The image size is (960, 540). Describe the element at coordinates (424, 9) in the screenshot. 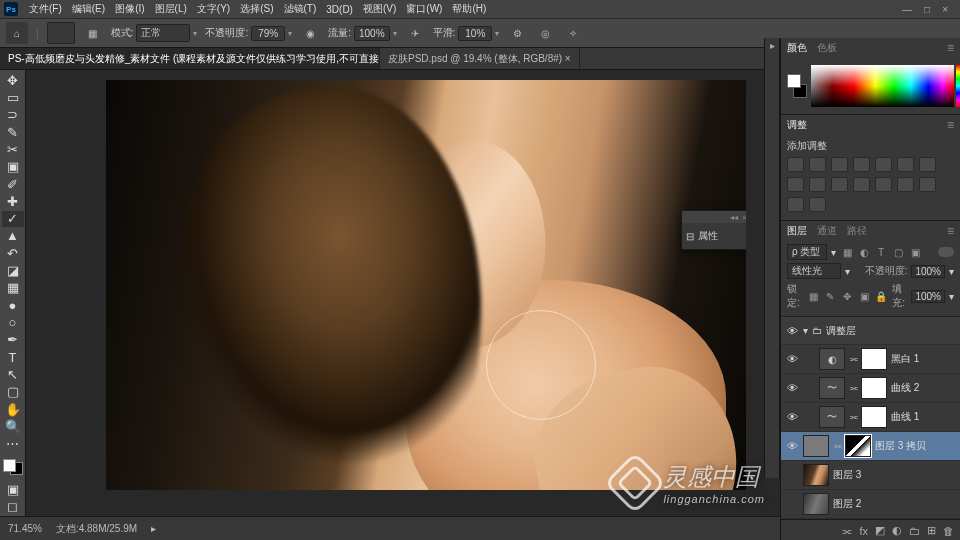

I see `menu-window: 窗口(W)` at that location.